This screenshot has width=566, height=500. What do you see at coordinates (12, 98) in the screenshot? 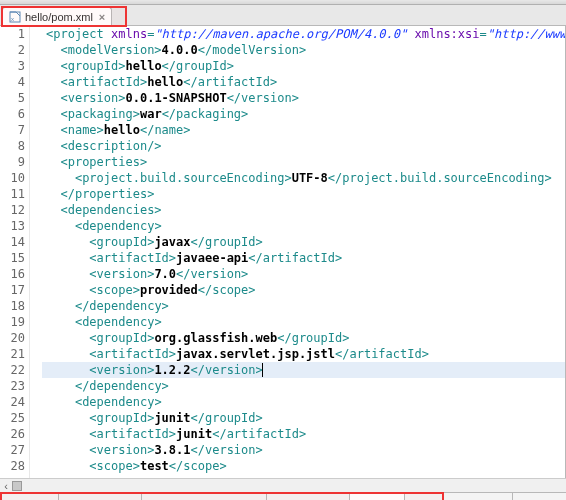
I see `line-number: 5` at bounding box center [12, 98].